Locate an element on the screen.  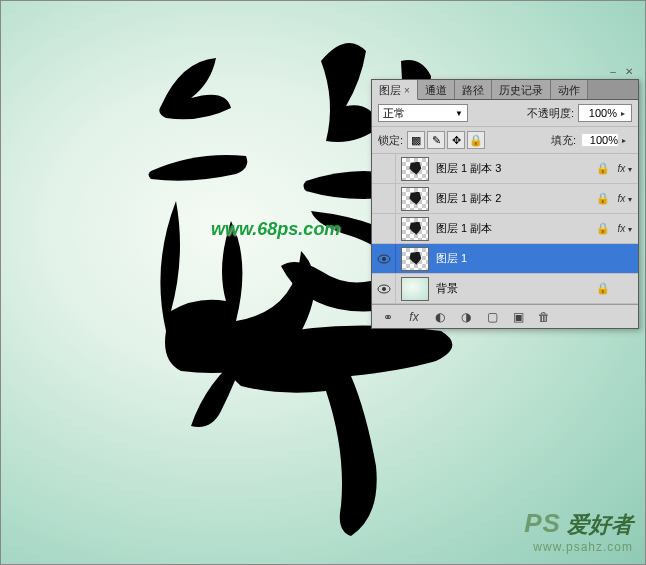
fill-value is located at coordinates (600, 140).